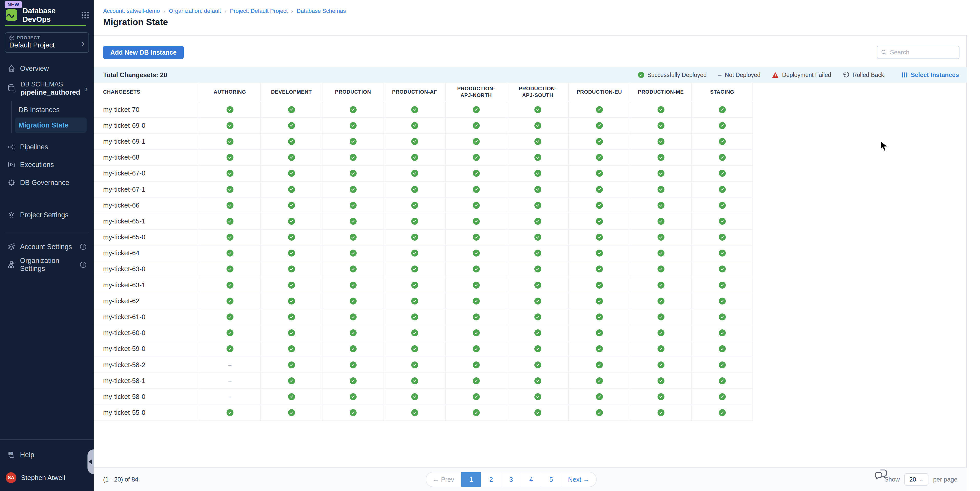 The image size is (980, 491). Describe the element at coordinates (47, 165) in the screenshot. I see `sidebar-item-executions: Executions` at that location.